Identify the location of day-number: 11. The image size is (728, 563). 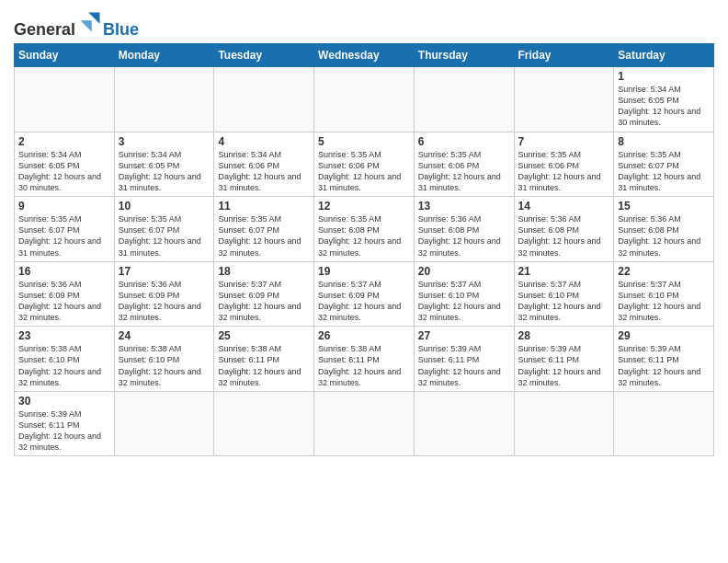
(264, 206).